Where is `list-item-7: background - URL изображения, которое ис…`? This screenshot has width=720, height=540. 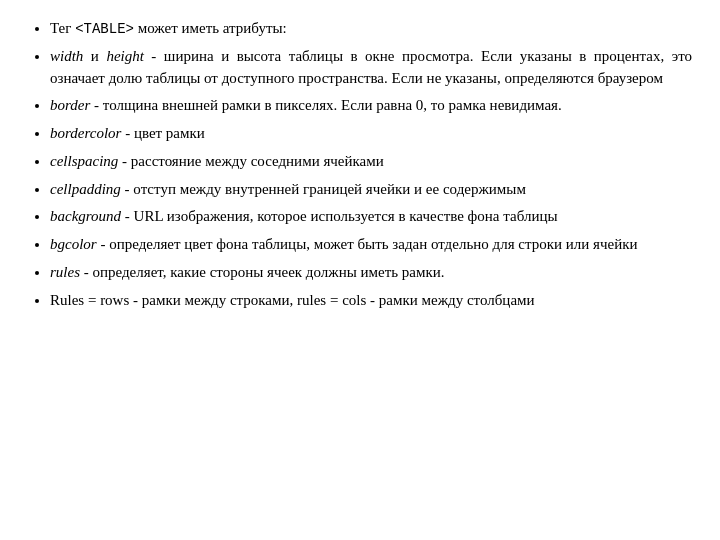
list-item-7: background - URL изображения, которое ис… is located at coordinates (371, 217).